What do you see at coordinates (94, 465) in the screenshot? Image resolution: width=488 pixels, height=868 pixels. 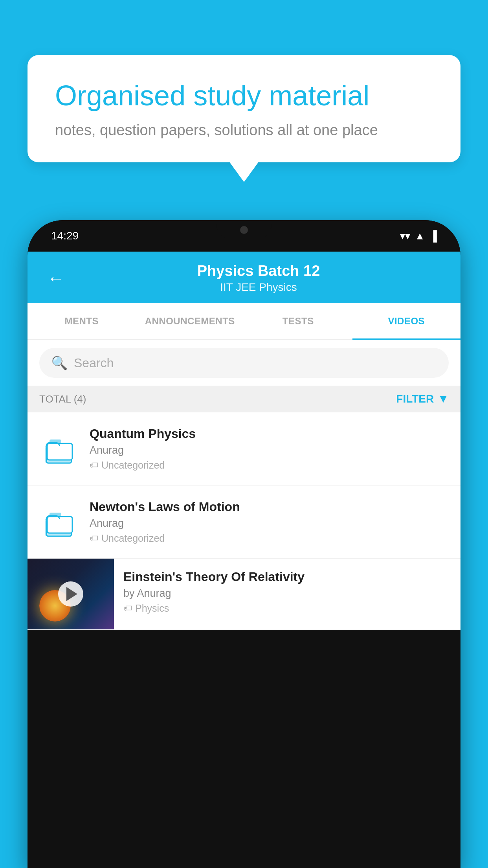 I see `tag-icon-1: 🏷` at bounding box center [94, 465].